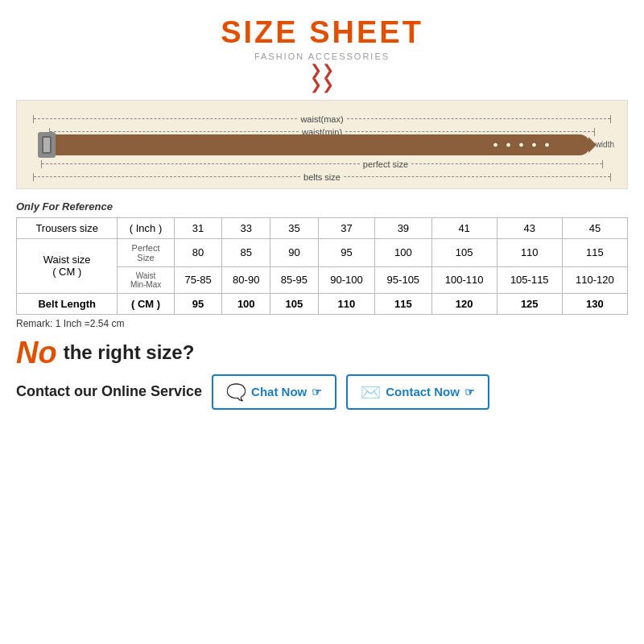 Image resolution: width=644 pixels, height=644 pixels. What do you see at coordinates (279, 391) in the screenshot?
I see `chat-now-label: Chat Now` at bounding box center [279, 391].